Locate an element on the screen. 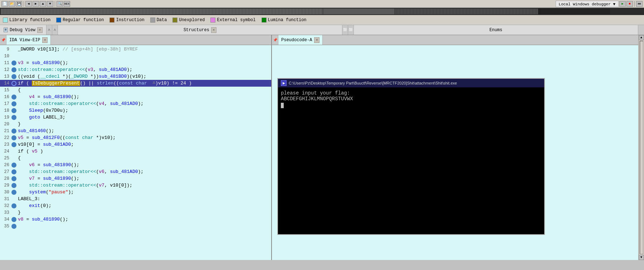  debug-view-close: × is located at coordinates (40, 30).